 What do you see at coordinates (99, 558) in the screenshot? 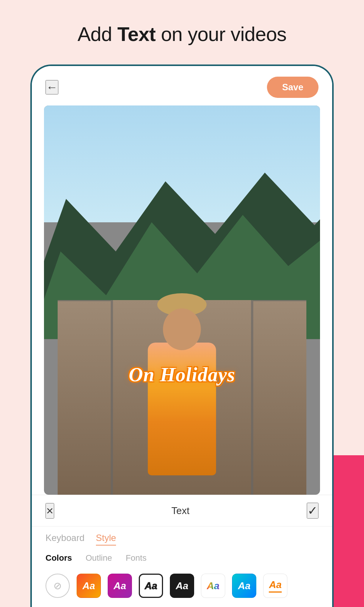
I see `subtab-outline: Outline` at bounding box center [99, 558].